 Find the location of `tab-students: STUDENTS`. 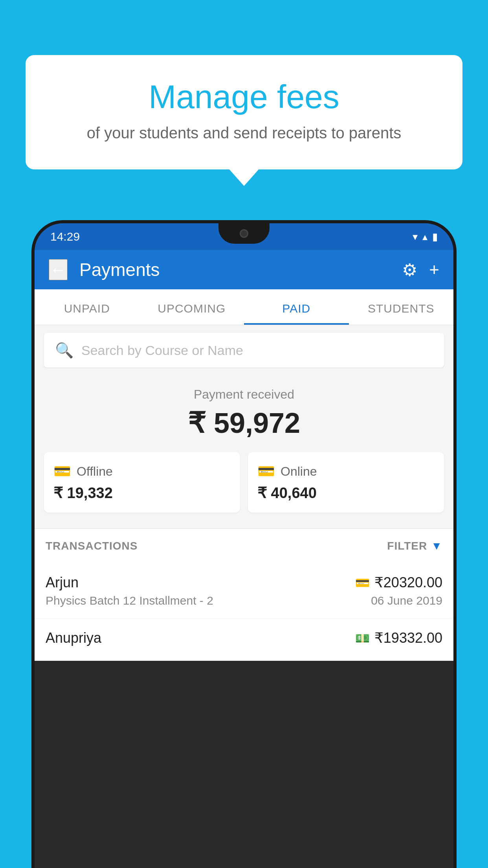

tab-students: STUDENTS is located at coordinates (402, 307).